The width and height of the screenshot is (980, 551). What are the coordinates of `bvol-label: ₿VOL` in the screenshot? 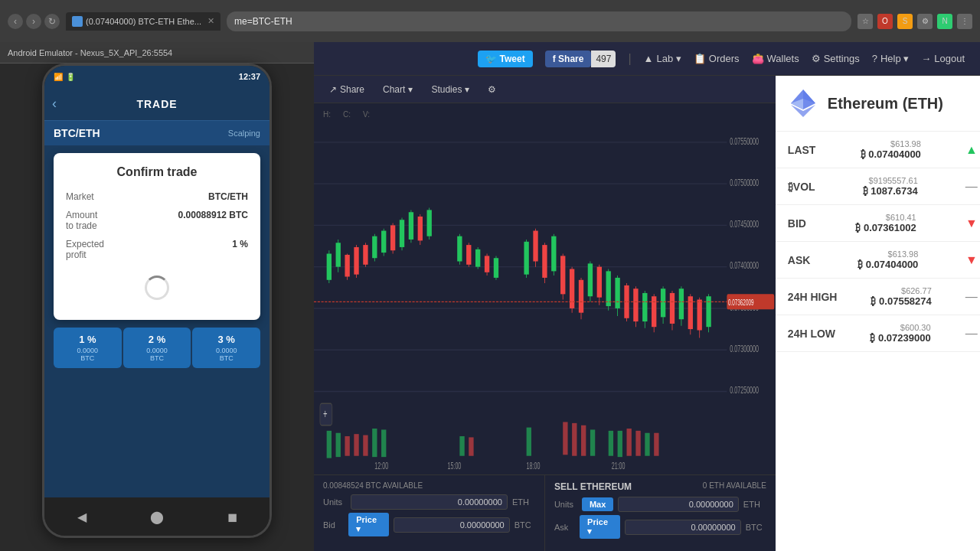 It's located at (802, 187).